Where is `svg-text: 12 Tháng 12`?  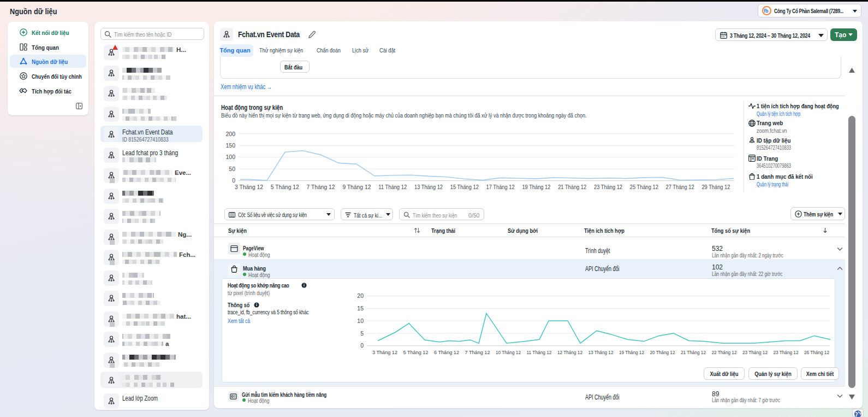
svg-text: 12 Tháng 12 is located at coordinates (570, 352).